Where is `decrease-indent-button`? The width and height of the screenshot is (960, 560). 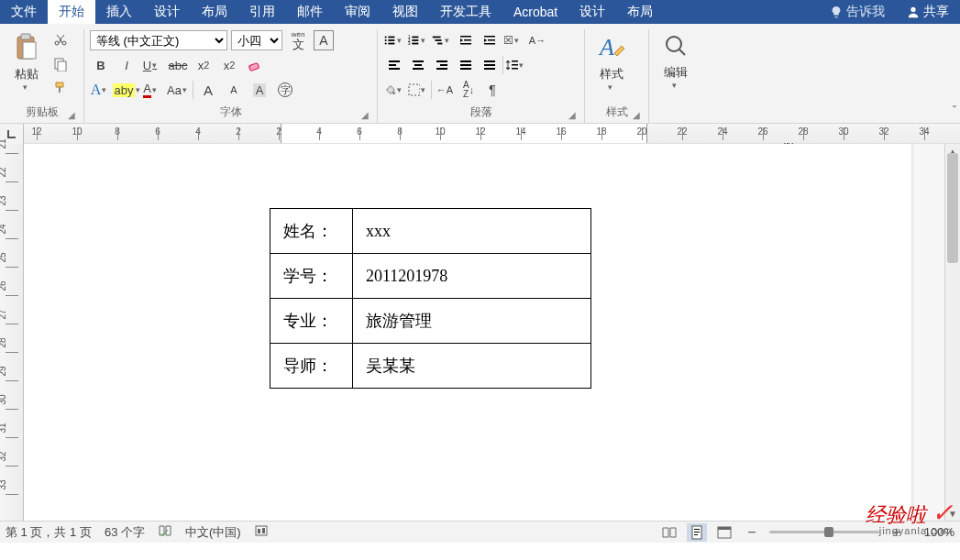
decrease-indent-button is located at coordinates (466, 40).